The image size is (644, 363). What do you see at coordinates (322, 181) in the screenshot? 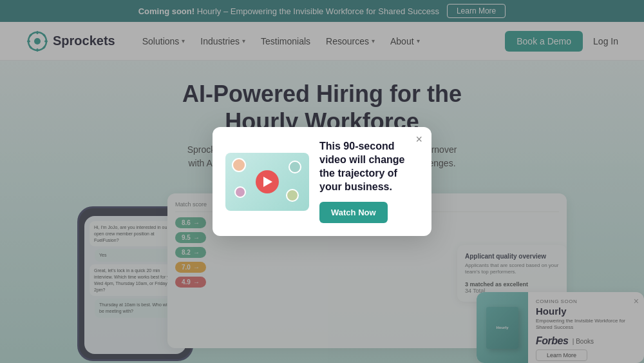
I see `video-modal: × This 90-second video will change the t…` at bounding box center [322, 181].